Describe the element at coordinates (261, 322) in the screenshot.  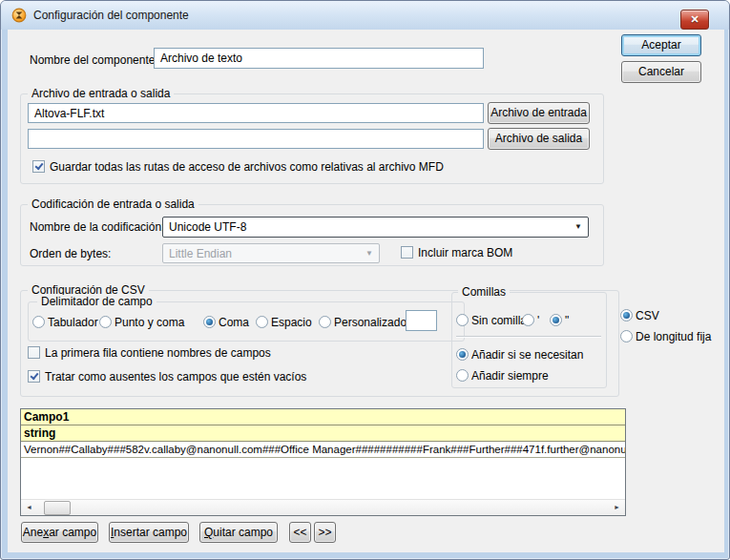
I see `radio-espacio` at that location.